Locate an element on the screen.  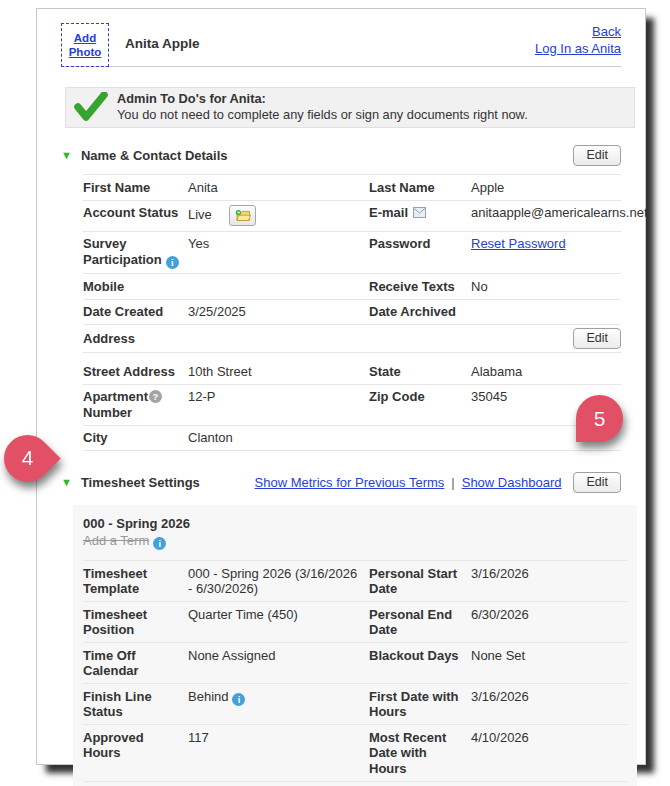
field-row: Survey Participationi Yes Password Reset… is located at coordinates (352, 254).